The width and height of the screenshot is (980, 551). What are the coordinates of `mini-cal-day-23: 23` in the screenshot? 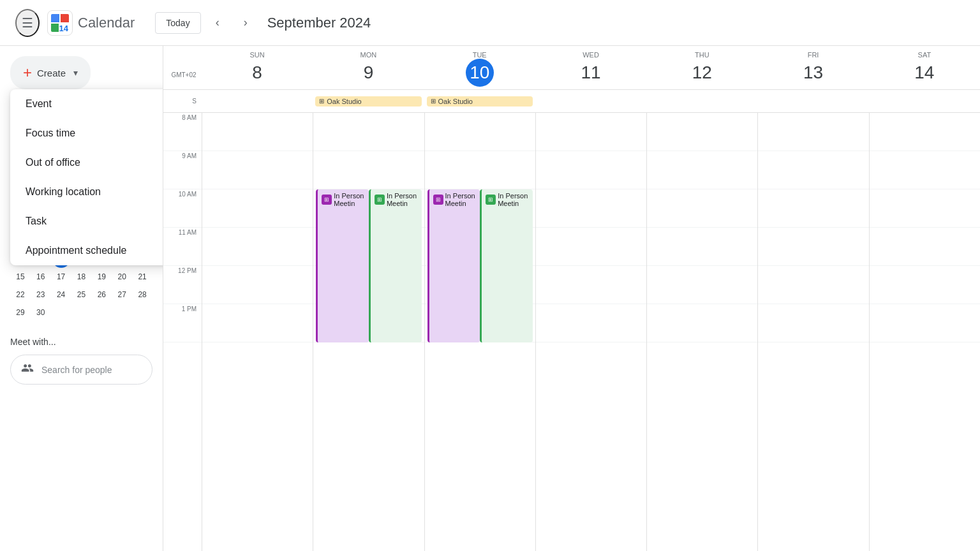 It's located at (41, 295).